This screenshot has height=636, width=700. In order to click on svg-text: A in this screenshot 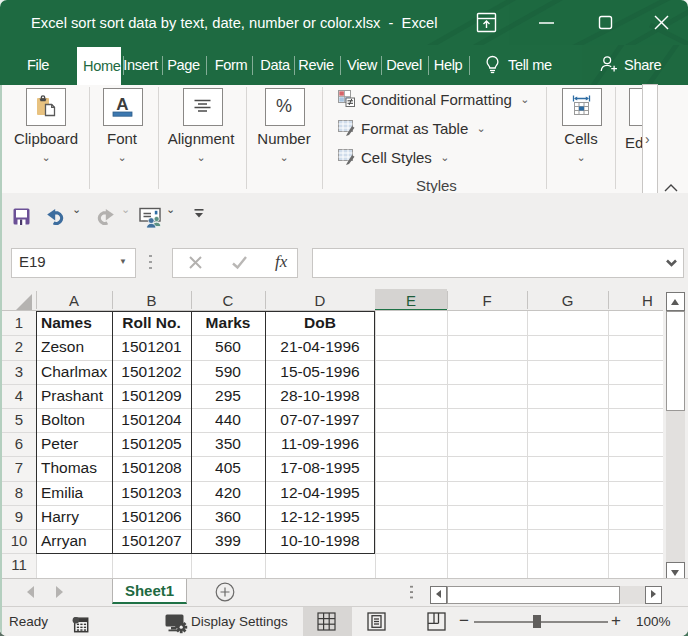, I will do `click(122, 104)`.